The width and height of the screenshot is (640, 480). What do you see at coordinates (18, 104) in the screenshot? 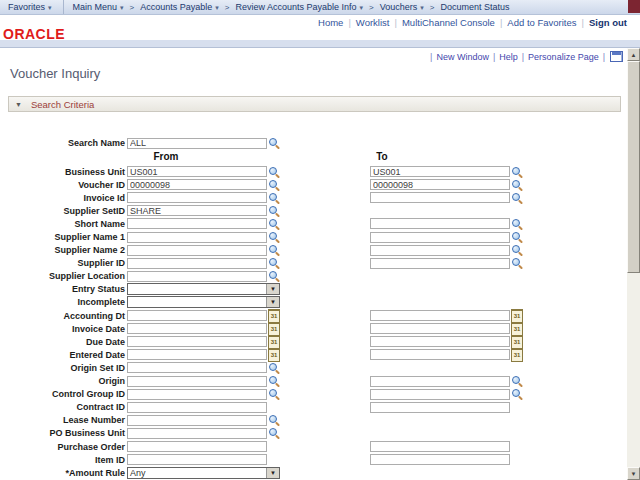
I see `collapse-triangle-icon: ▼` at bounding box center [18, 104].